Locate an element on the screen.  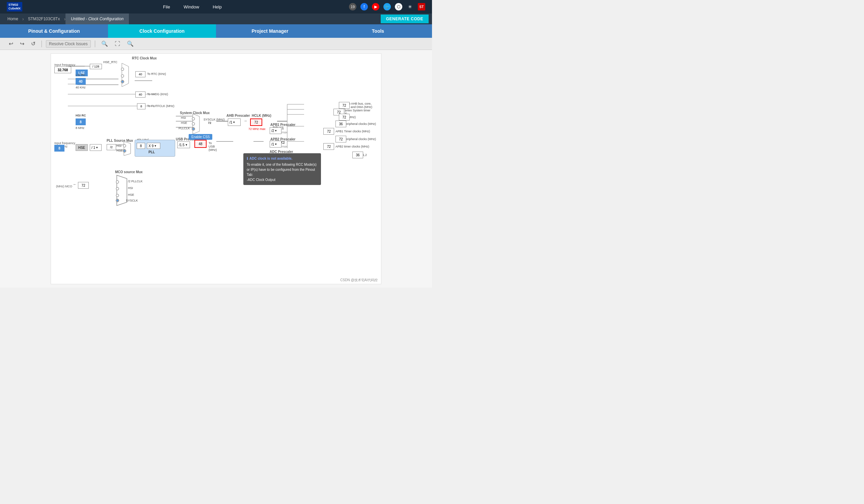
ahb-prescaler-label: AHB Prescaler is located at coordinates (238, 116).